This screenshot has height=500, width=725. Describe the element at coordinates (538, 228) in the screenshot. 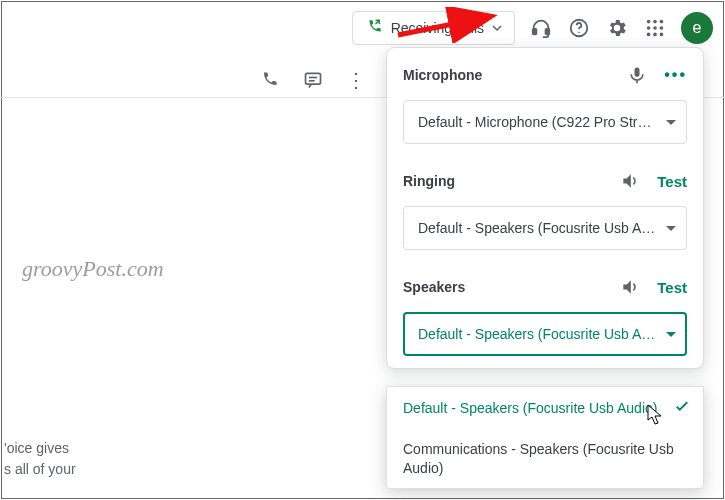

I see `ringing-value: Default - Speakers (Focusrite Usb Aud...` at that location.